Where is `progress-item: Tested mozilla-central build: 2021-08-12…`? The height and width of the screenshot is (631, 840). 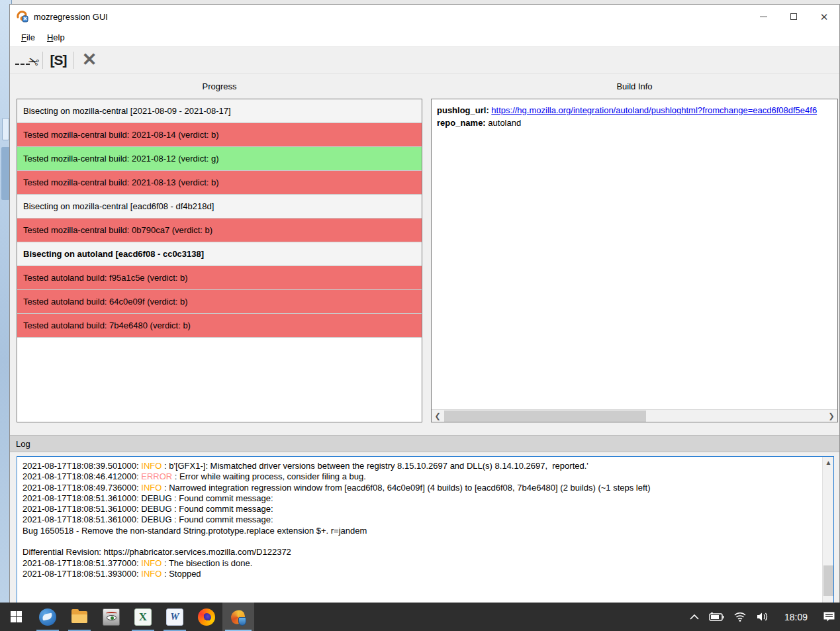
progress-item: Tested mozilla-central build: 2021-08-12… is located at coordinates (220, 159).